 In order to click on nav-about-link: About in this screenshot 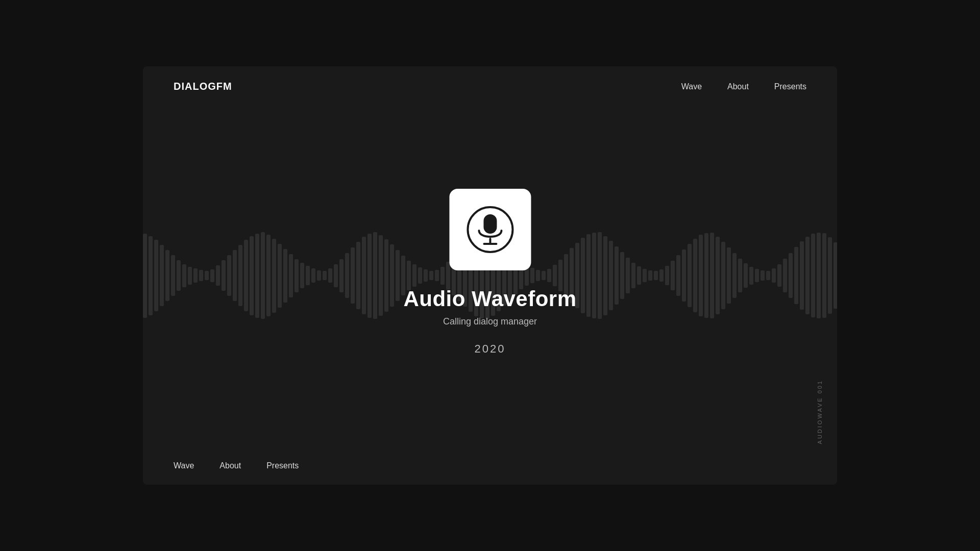, I will do `click(738, 87)`.